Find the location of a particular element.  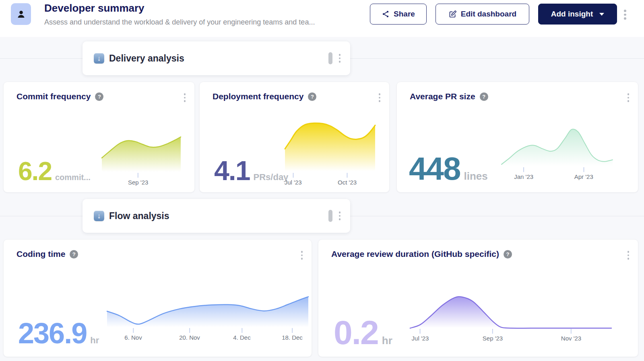

section-header-flow-analysis: ↓ Flow analysis is located at coordinates (217, 216).